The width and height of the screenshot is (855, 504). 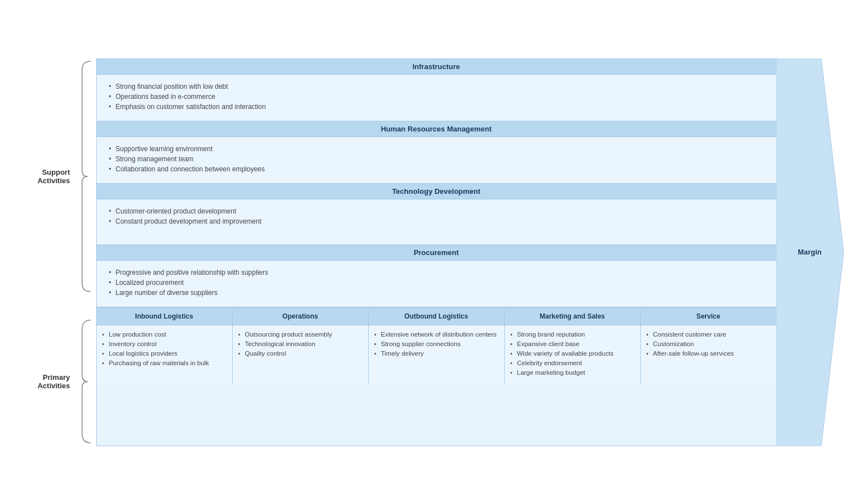 What do you see at coordinates (436, 159) in the screenshot?
I see `list-item: Strong management team` at bounding box center [436, 159].